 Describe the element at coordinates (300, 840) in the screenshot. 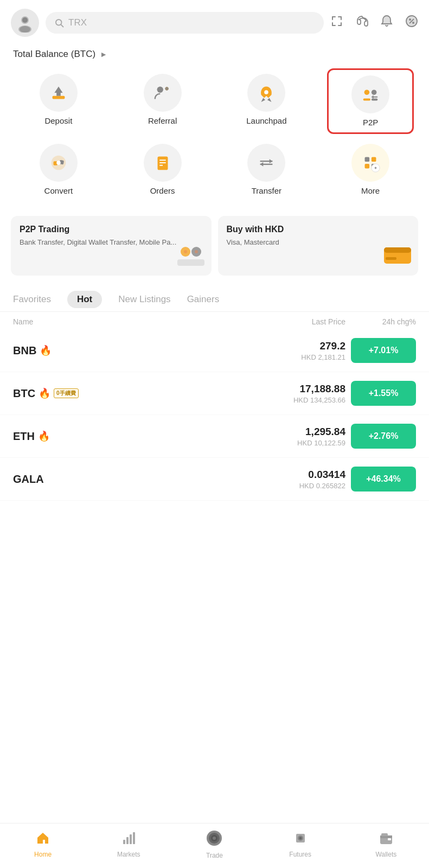

I see `futures-icon` at that location.